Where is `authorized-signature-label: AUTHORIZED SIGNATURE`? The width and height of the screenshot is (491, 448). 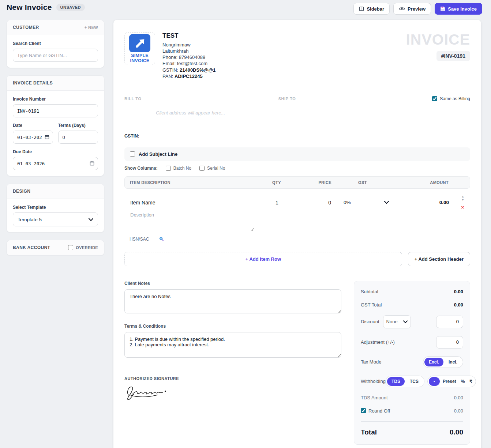
authorized-signature-label: AUTHORIZED SIGNATURE is located at coordinates (233, 379).